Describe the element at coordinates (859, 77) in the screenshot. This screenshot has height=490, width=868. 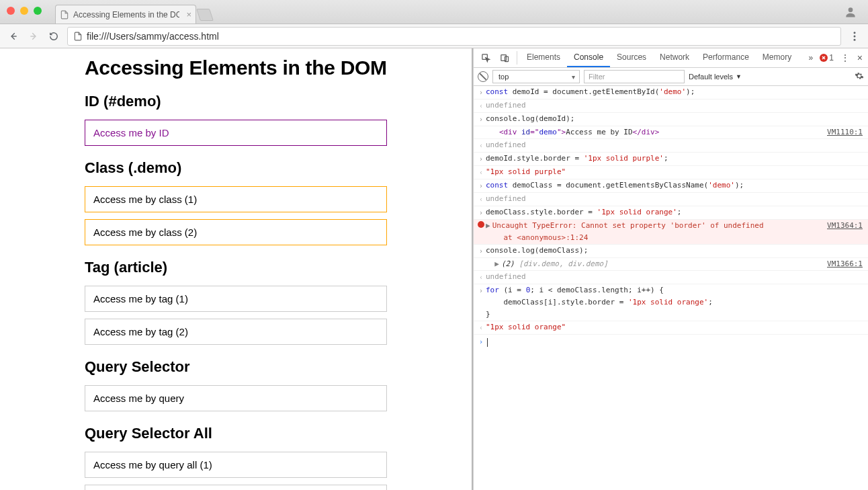
I see `console-settings-icon` at that location.